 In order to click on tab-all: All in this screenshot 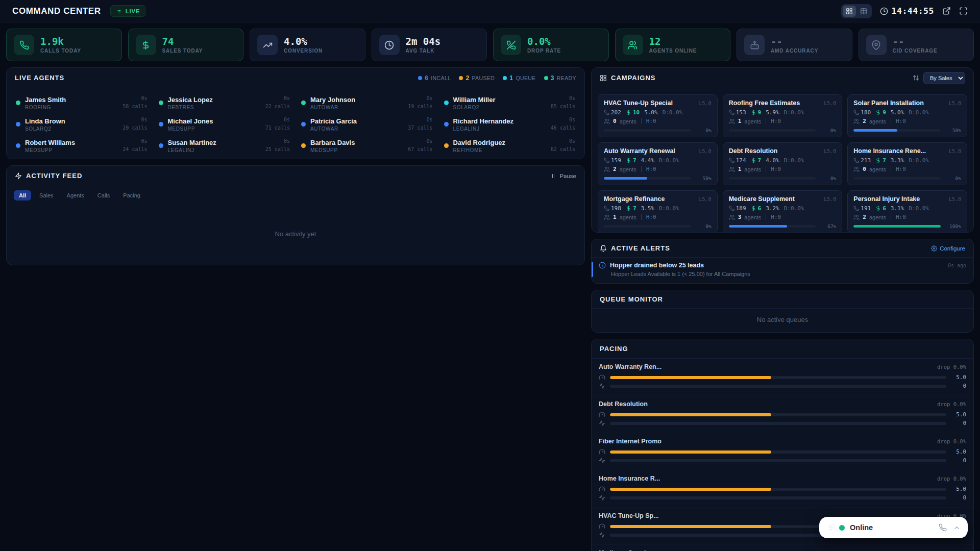, I will do `click(22, 195)`.